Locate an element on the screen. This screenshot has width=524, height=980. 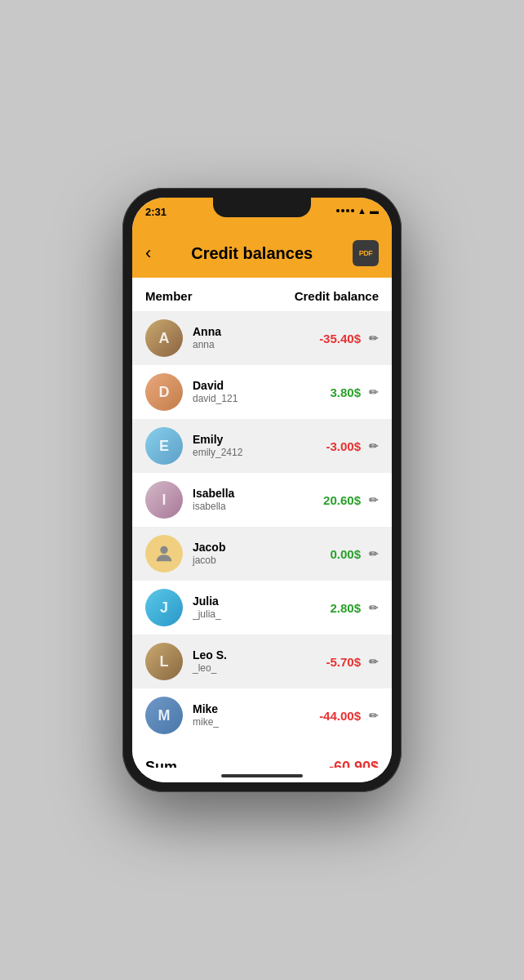
member-row-emily: E Emily emily_2412 -3.00$ ✏ is located at coordinates (262, 446).